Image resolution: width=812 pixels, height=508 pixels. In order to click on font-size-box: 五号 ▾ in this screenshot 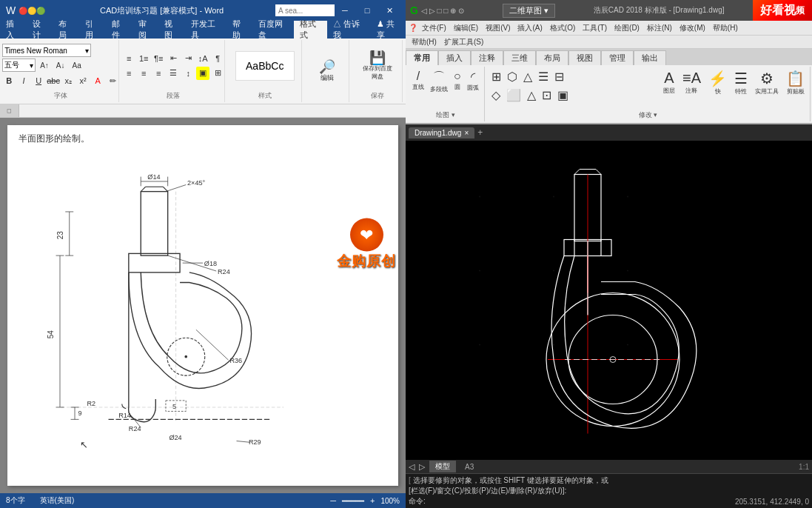, I will do `click(19, 65)`.